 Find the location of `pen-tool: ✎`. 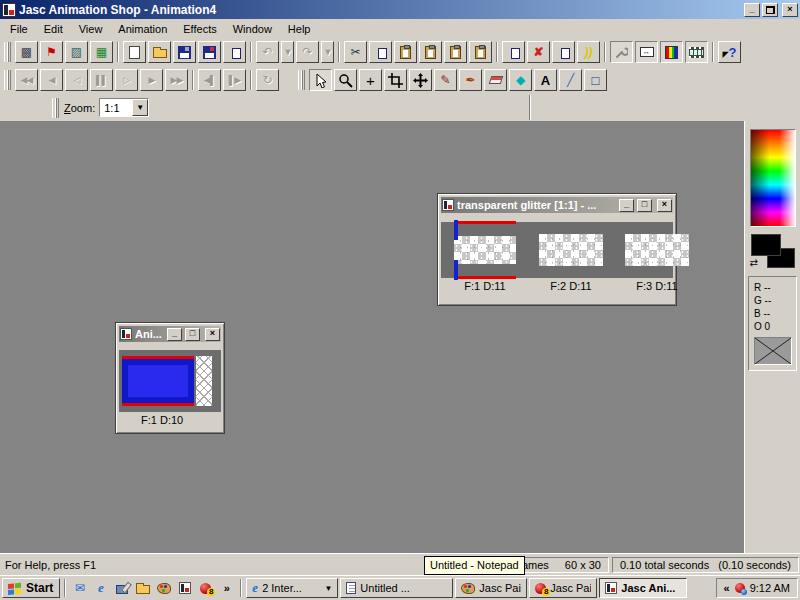

pen-tool: ✎ is located at coordinates (446, 80).